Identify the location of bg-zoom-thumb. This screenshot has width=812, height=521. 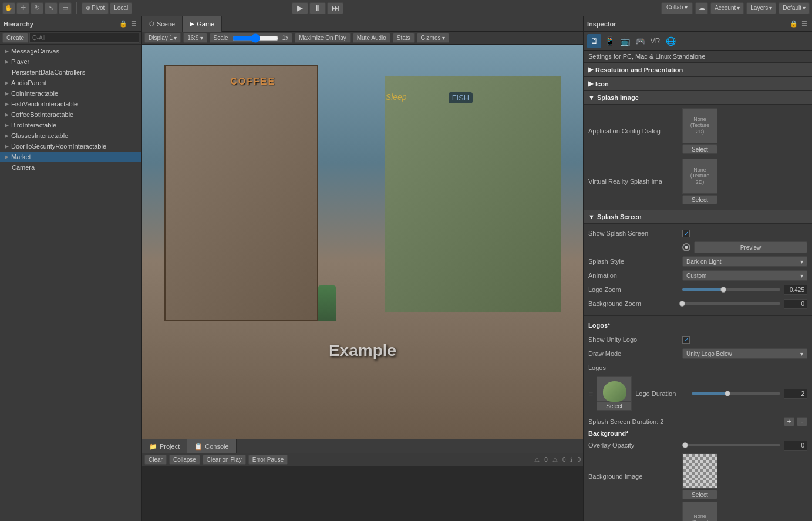
(682, 304).